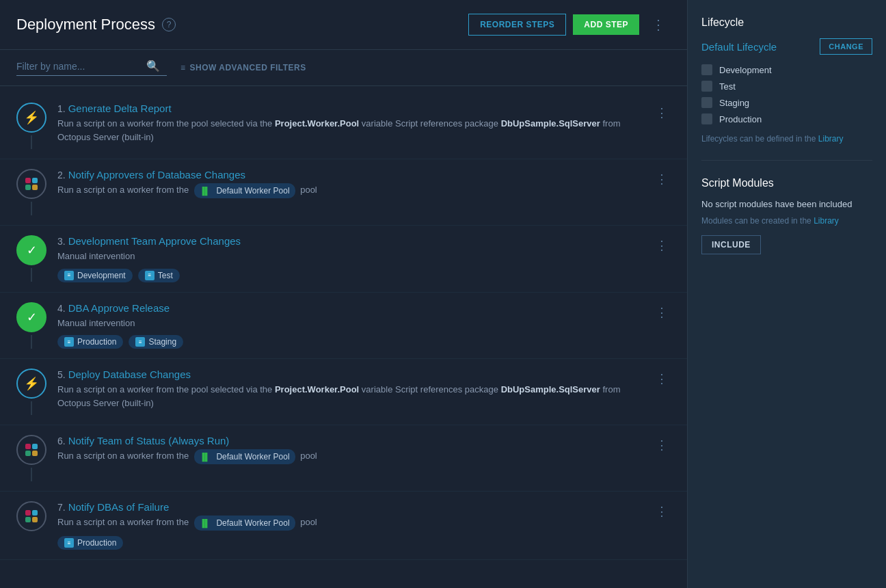  Describe the element at coordinates (707, 119) in the screenshot. I see `stage-dot-production` at that location.